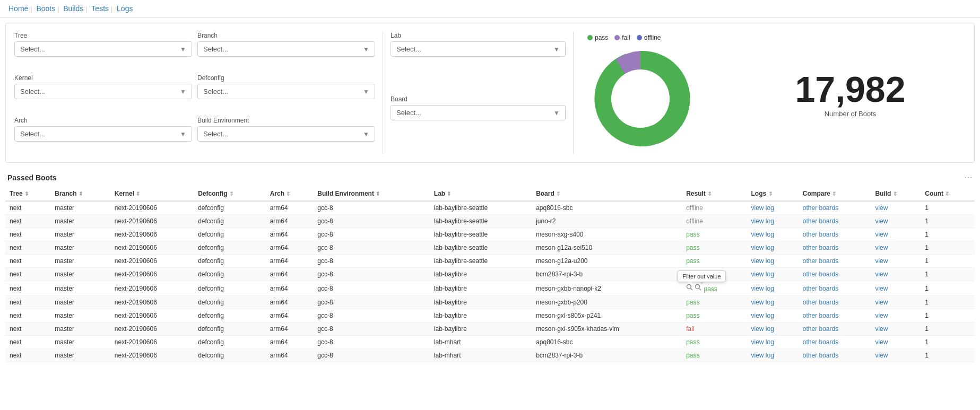 This screenshot has width=980, height=410. What do you see at coordinates (103, 93) in the screenshot?
I see `filter-kernel: Kernel Select... ▼` at bounding box center [103, 93].